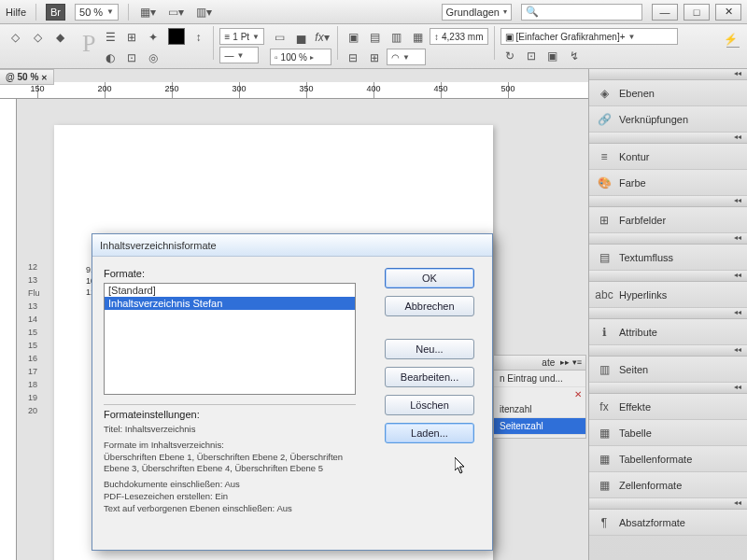  I want to click on load-button: Laden..., so click(430, 433).